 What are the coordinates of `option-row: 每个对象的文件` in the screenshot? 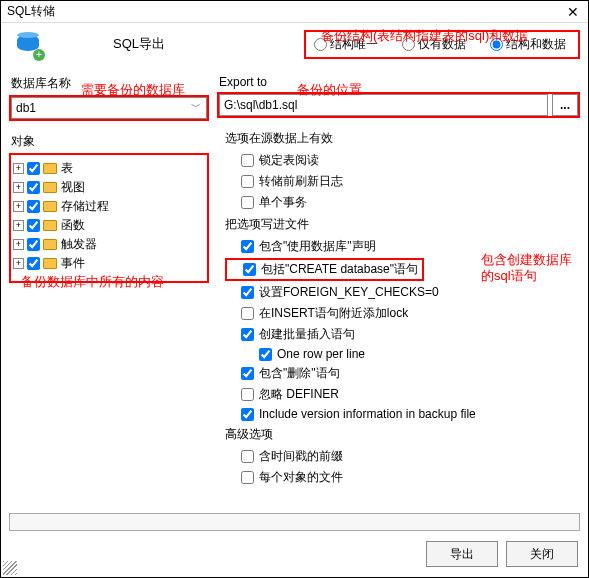 It's located at (402, 477).